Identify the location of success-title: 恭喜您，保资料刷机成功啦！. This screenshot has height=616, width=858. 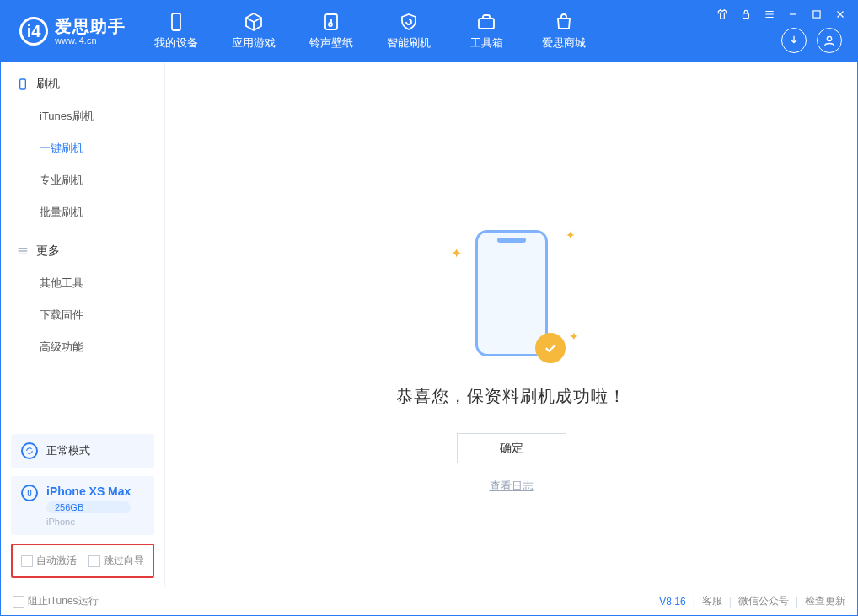
(511, 396).